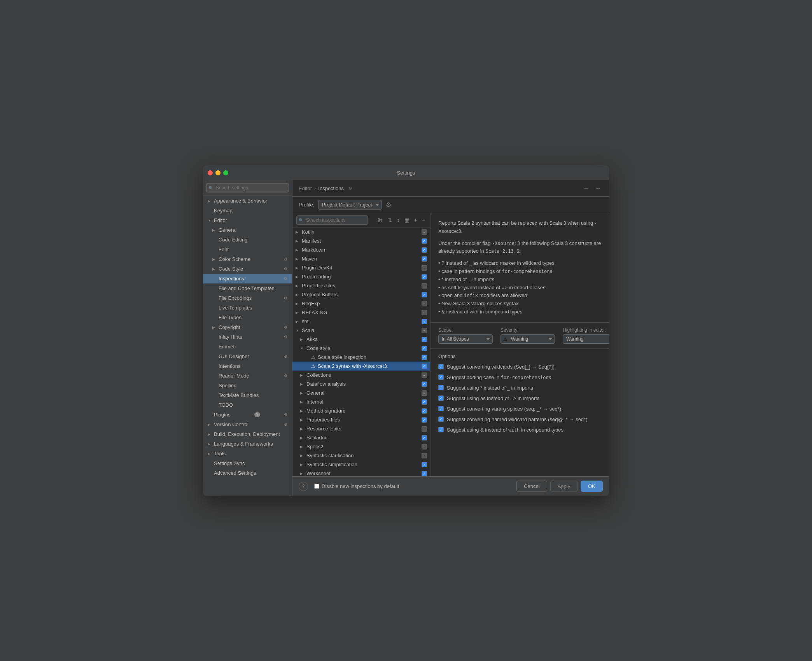  I want to click on sidebar-item-version-control: ▶ Version Control ⚙, so click(247, 425).